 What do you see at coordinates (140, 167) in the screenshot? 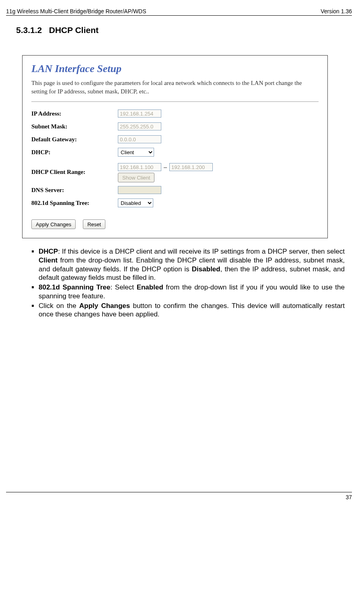
I see `range-start-input` at bounding box center [140, 167].